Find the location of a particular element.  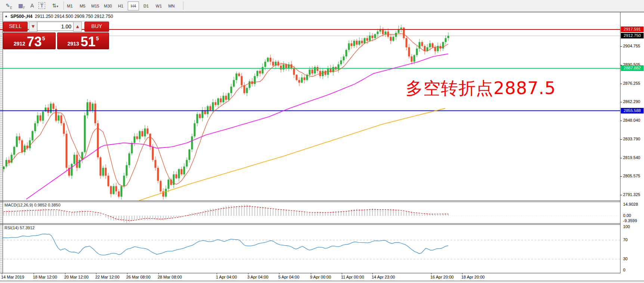

price-badge: 2912.750 is located at coordinates (632, 36).